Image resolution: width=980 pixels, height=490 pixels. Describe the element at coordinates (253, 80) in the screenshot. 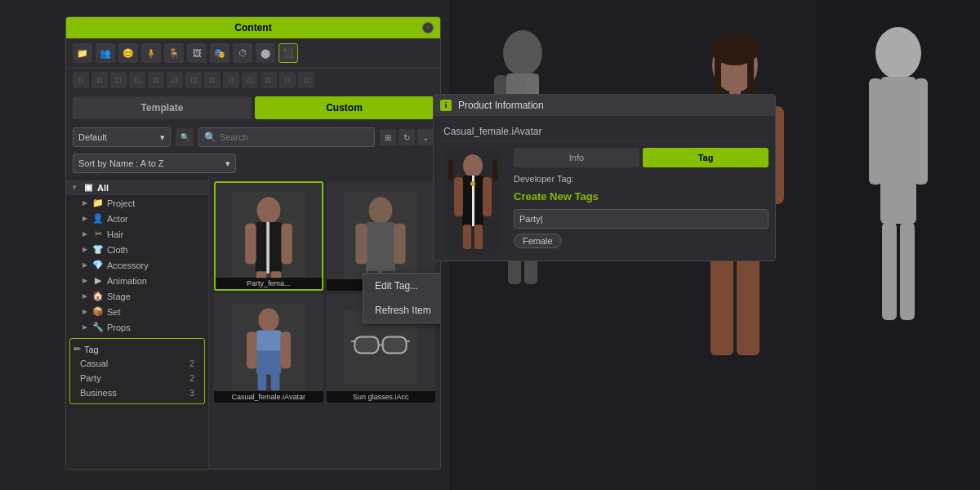

I see `toolbar-row-2: □ □ □ □ □ □ □ □ □ □ □ □ □` at that location.